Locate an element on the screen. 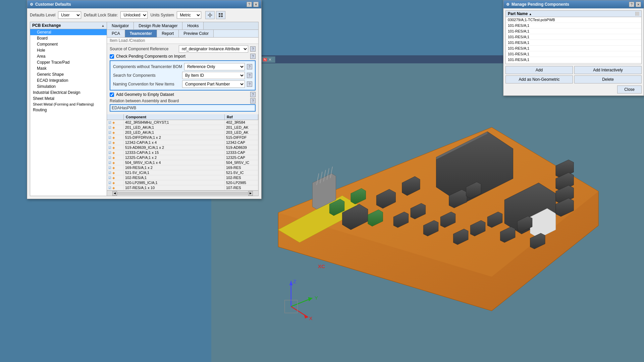 This screenshot has width=644, height=362. manage-dialog-titlebar: ⚙ Manage Pending Components ? ✕ is located at coordinates (574, 4).